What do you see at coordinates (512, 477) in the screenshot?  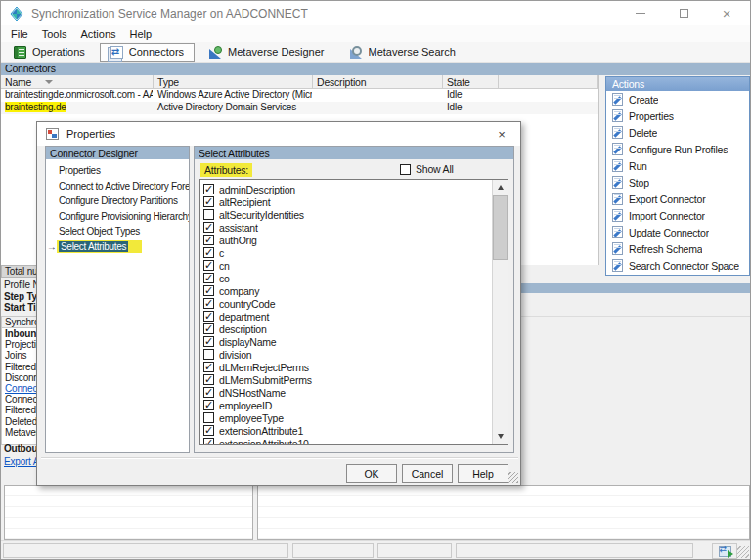 I see `dialog-resize-grip` at bounding box center [512, 477].